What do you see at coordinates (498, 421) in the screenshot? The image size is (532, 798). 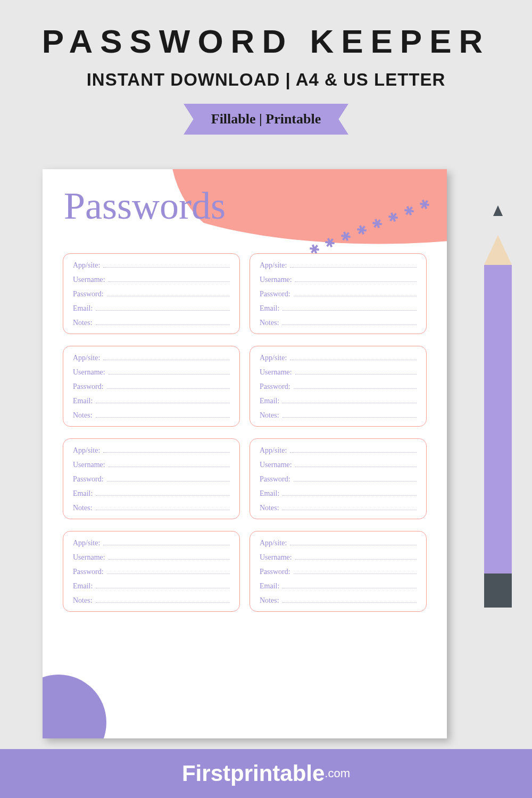 I see `pencil-icon` at bounding box center [498, 421].